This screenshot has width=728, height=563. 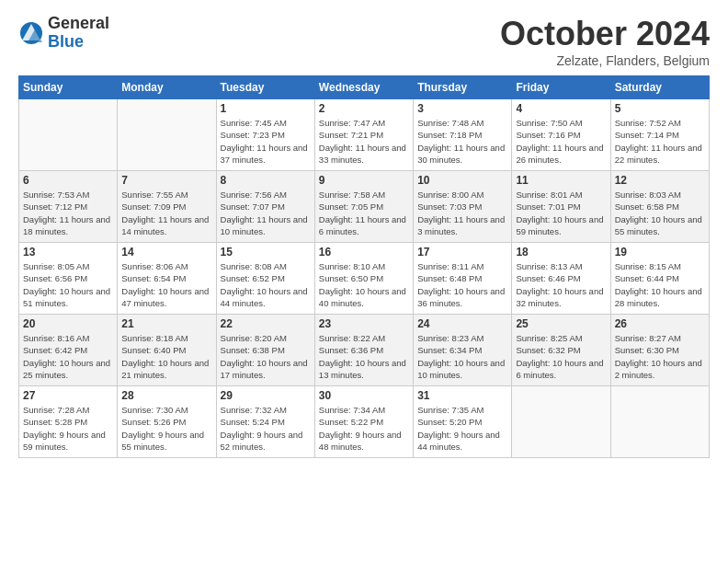 I want to click on calendar-cell: 1Sunrise: 7:45 AM Sunset: 7:23 PM Daylig…, so click(x=265, y=135).